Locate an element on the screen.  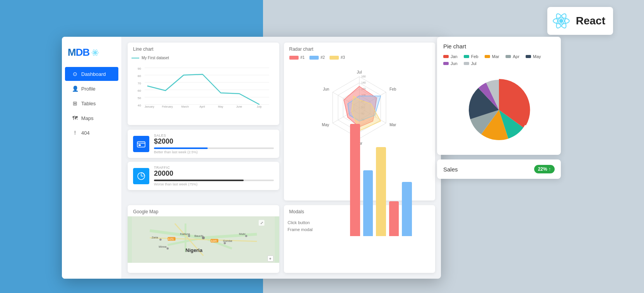
nav-item-profile: 👤 Profile is located at coordinates (92, 89).